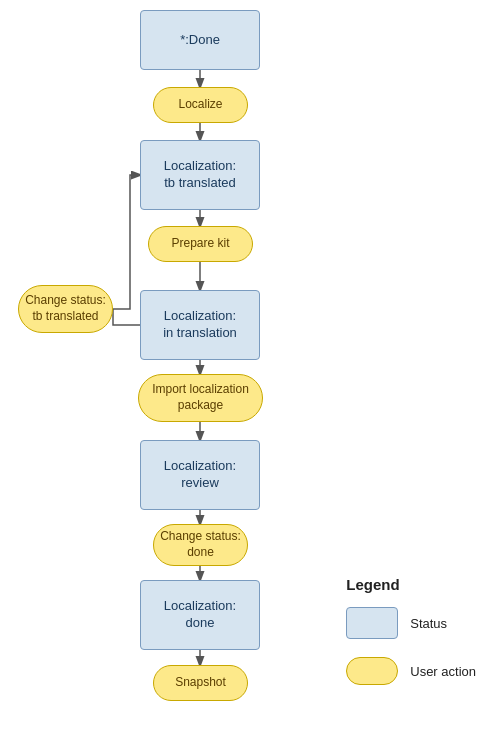  Describe the element at coordinates (411, 623) in the screenshot. I see `legend-status-item: Status` at that location.